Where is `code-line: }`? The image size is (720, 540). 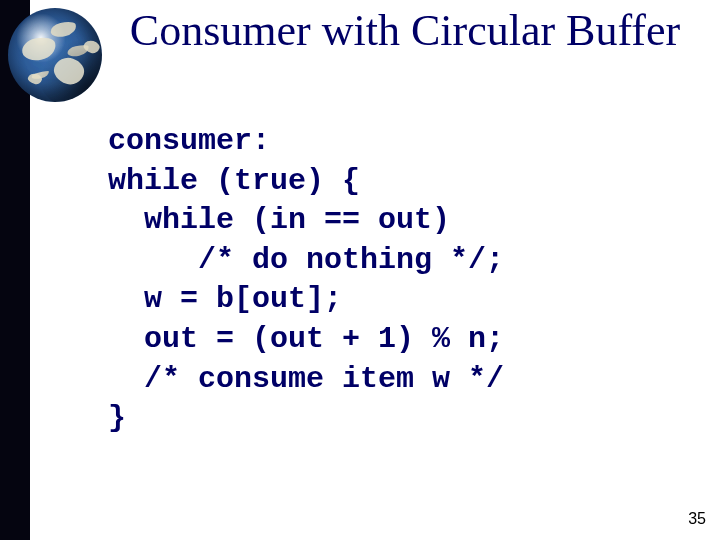 code-line: } is located at coordinates (117, 418).